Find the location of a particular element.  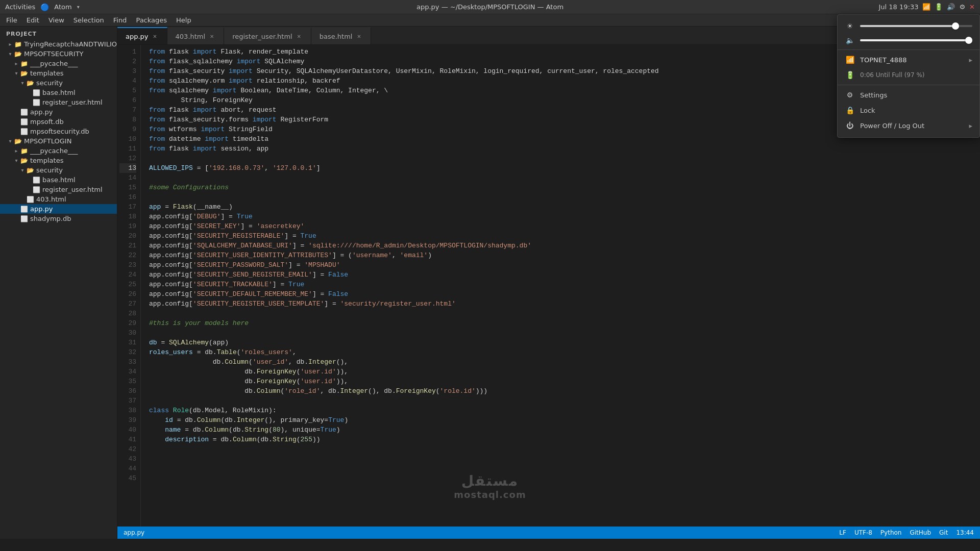

sidebar-item-templates1: ▾ 📂 templates is located at coordinates (58, 73).